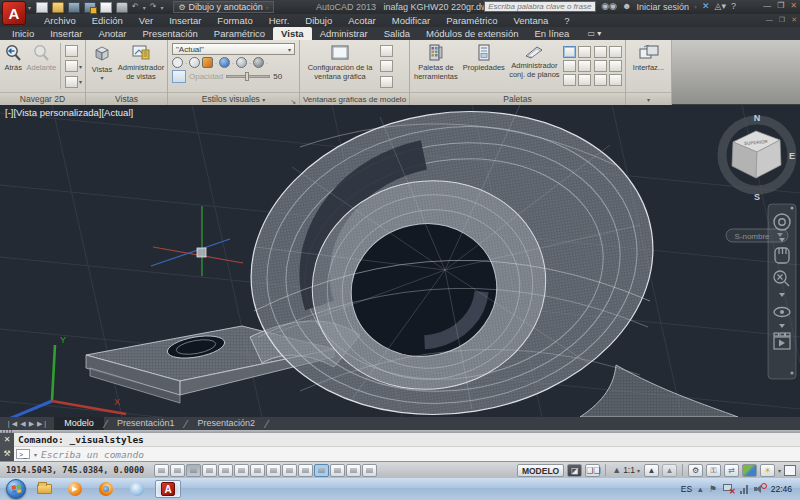  What do you see at coordinates (194, 62) in the screenshot?
I see `hidden-style-icon` at bounding box center [194, 62].